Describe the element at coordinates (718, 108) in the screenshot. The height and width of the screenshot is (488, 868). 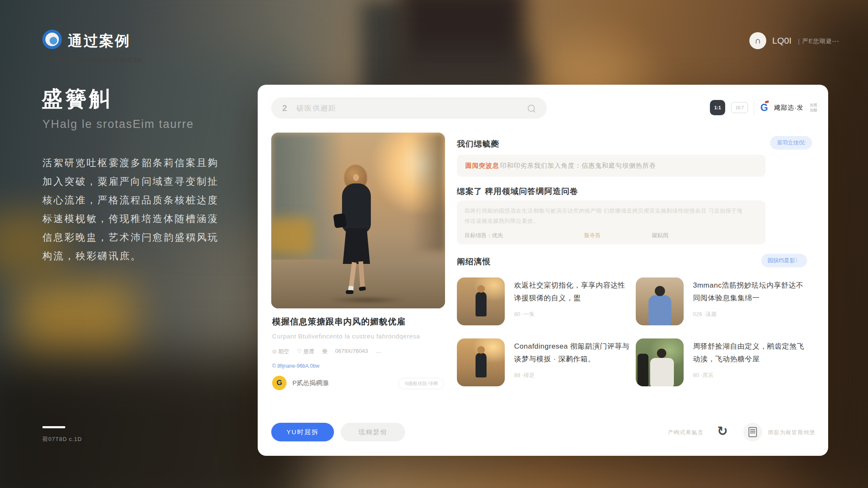
I see `aspect-ratio-1-1-button: 1:1` at that location.